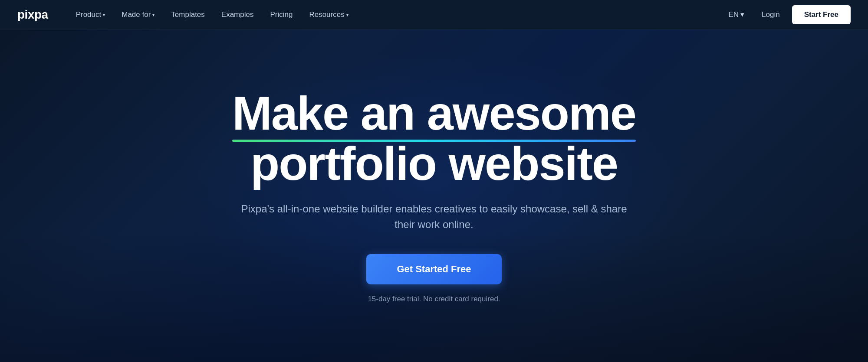  I want to click on nav-item-pricing: Pricing, so click(281, 15).